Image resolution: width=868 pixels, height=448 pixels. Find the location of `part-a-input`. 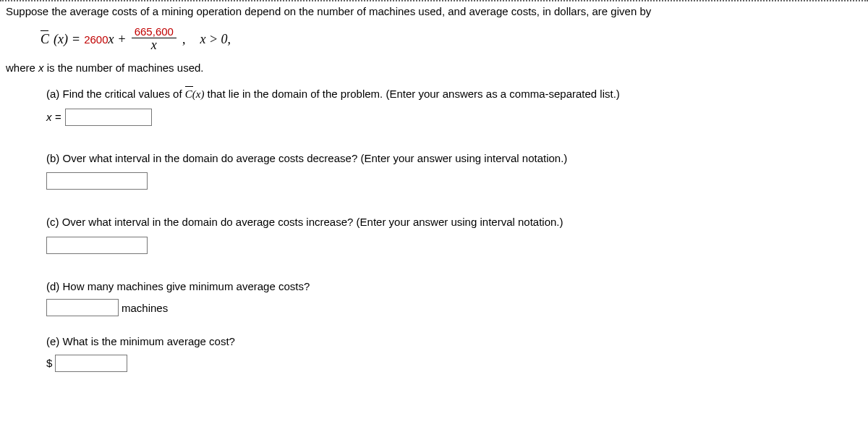

part-a-input is located at coordinates (109, 117).